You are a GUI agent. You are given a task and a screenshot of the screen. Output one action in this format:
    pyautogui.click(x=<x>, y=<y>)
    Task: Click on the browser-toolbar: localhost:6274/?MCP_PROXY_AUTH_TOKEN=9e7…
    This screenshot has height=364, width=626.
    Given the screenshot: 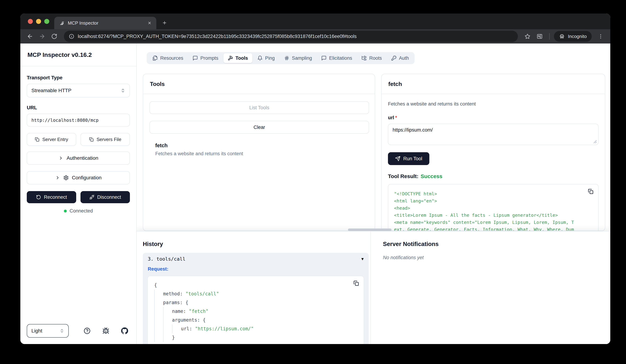 What is the action you would take?
    pyautogui.click(x=315, y=36)
    